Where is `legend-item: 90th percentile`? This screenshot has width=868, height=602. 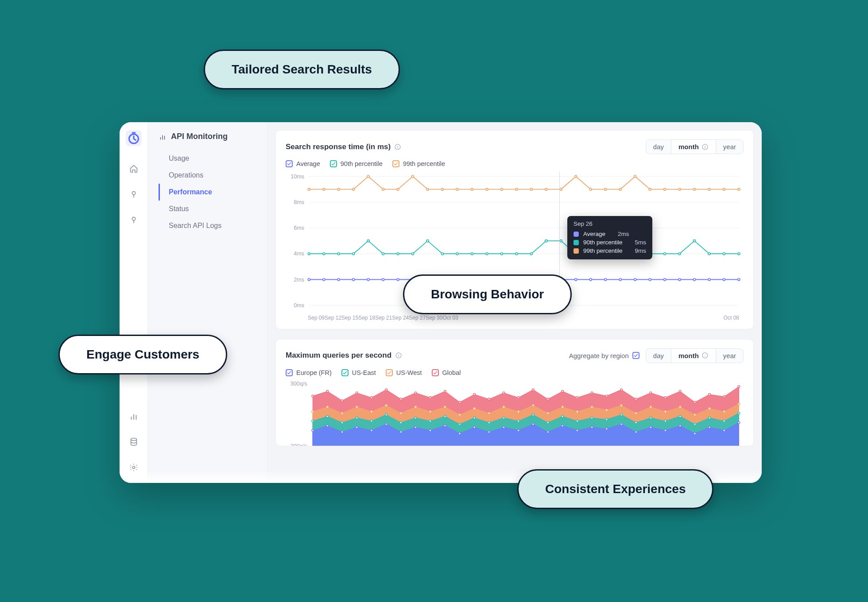 legend-item: 90th percentile is located at coordinates (356, 164).